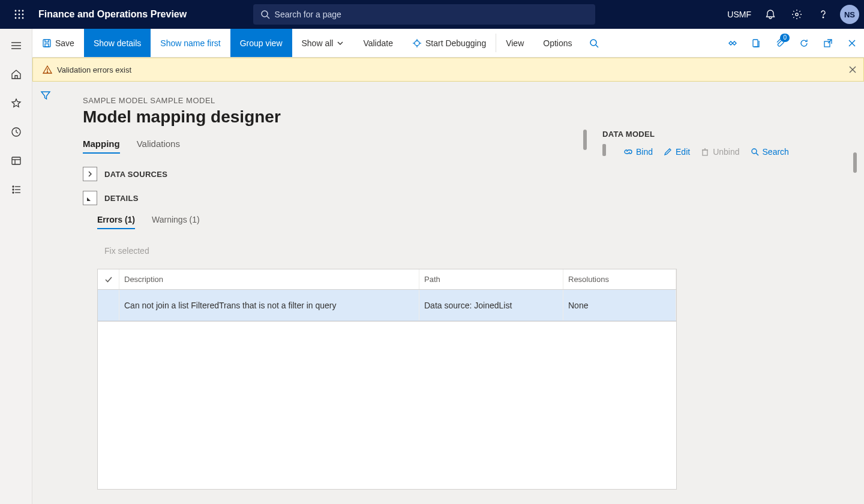  I want to click on company-label: USMF, so click(739, 14).